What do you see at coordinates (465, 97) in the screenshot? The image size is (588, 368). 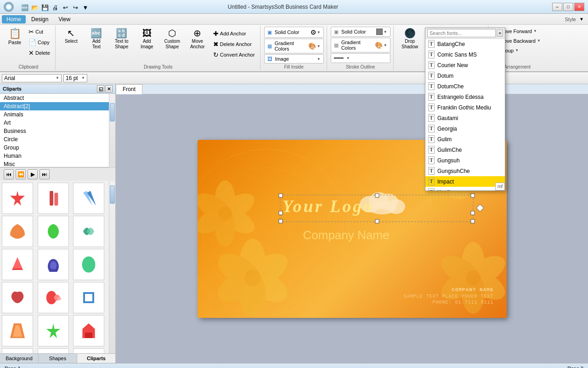 I see `font-list-item: TEstrangelo Edessa` at bounding box center [465, 97].